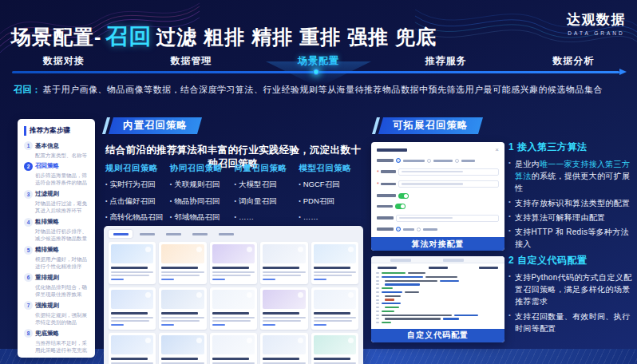  What do you see at coordinates (47, 194) in the screenshot?
I see `step-title: 过滤规则` at bounding box center [47, 194].